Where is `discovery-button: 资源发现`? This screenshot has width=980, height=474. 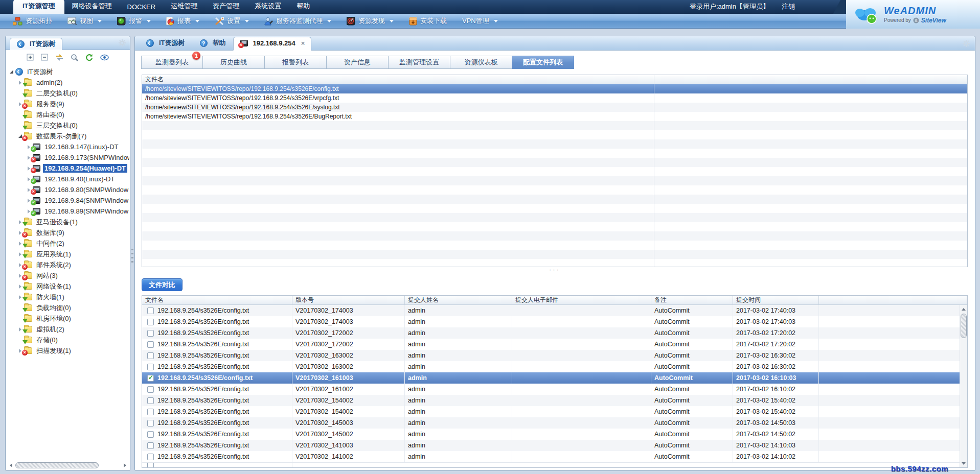 discovery-button: 资源发现 is located at coordinates (370, 21).